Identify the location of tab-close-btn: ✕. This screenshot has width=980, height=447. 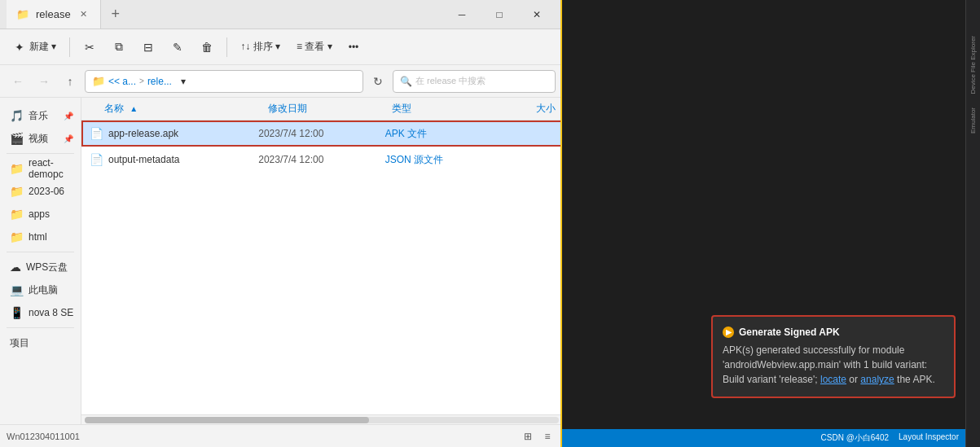
(84, 15).